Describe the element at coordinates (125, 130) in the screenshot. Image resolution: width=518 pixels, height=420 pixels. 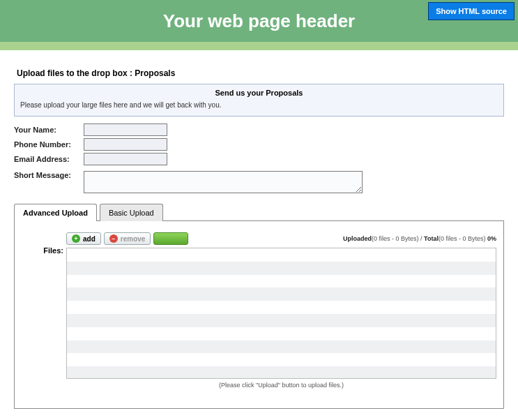
I see `name-input` at that location.